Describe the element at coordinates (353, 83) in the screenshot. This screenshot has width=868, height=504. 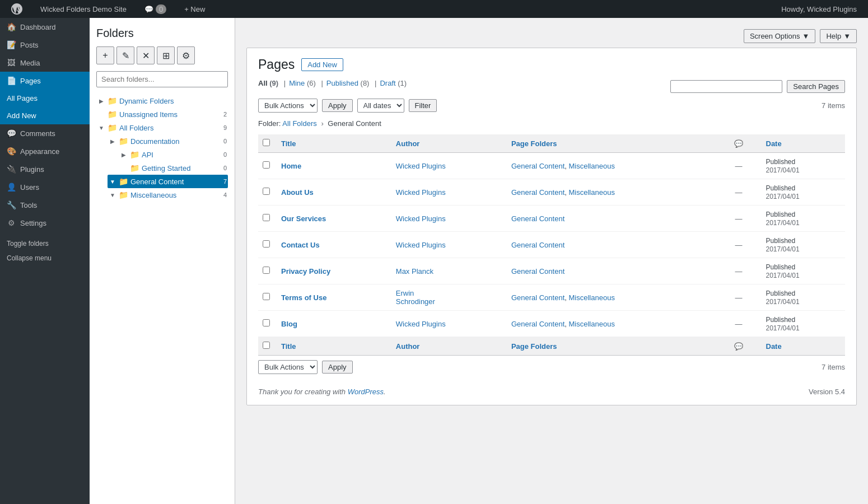
I see `filter-published: Published (8) |` at that location.